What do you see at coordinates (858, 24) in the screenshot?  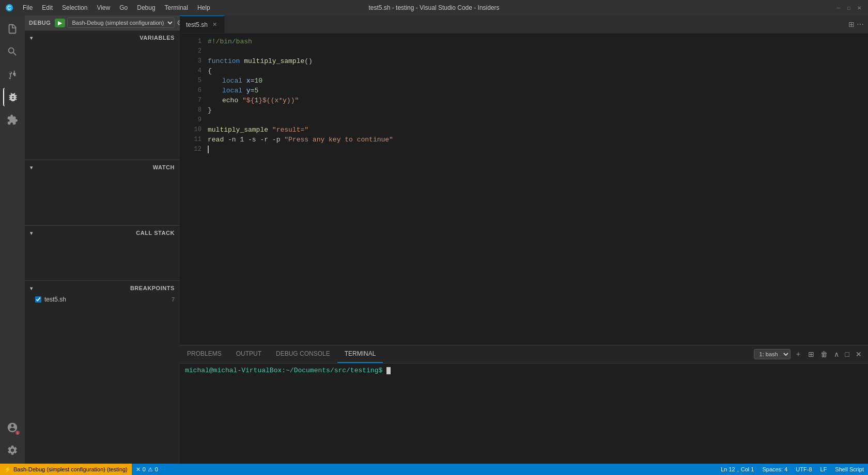 I see `editor-tab-icons: ⊞ ⋯` at bounding box center [858, 24].